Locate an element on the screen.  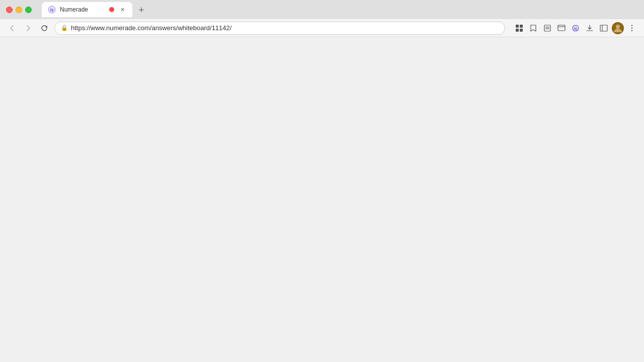
maximize-window-button is located at coordinates (28, 10).